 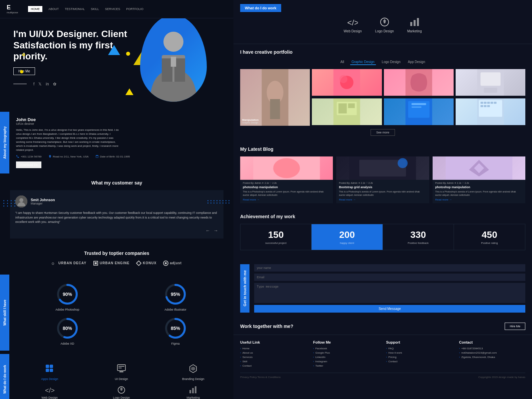 What do you see at coordinates (43, 204) in the screenshot?
I see `reviewer-role: Manager` at bounding box center [43, 204].